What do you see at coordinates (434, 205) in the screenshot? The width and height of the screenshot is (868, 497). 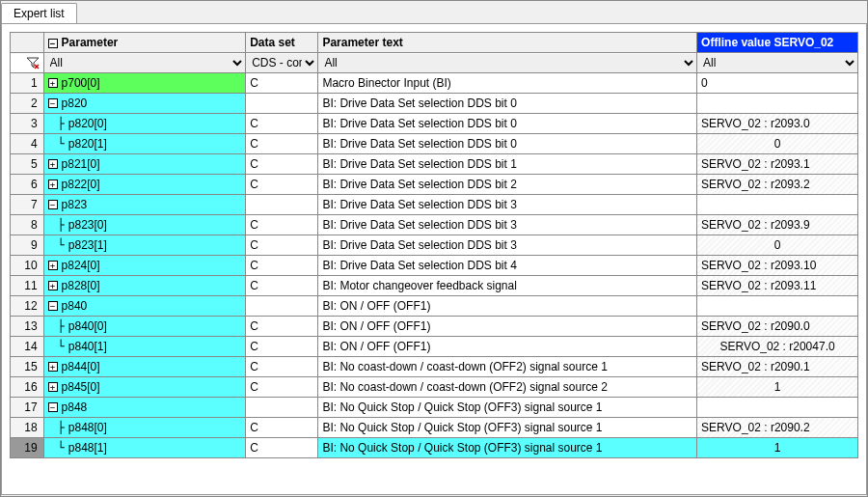 I see `table-row: 7−p823BI: Drive Data Set selection DDS b…` at bounding box center [434, 205].